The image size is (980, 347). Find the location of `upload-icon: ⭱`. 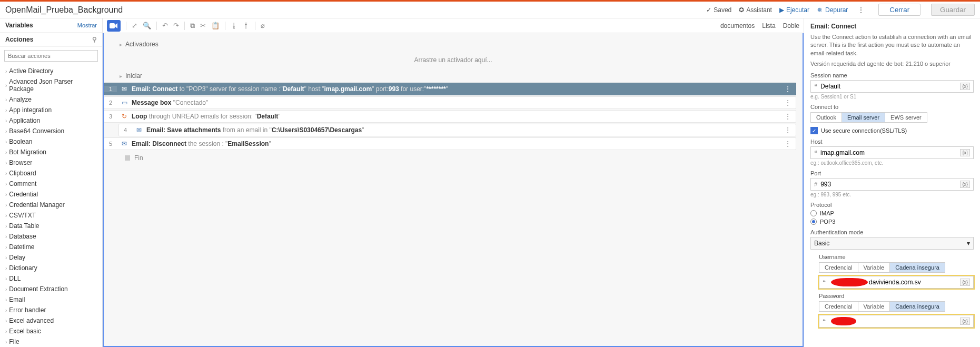

upload-icon: ⭱ is located at coordinates (246, 25).